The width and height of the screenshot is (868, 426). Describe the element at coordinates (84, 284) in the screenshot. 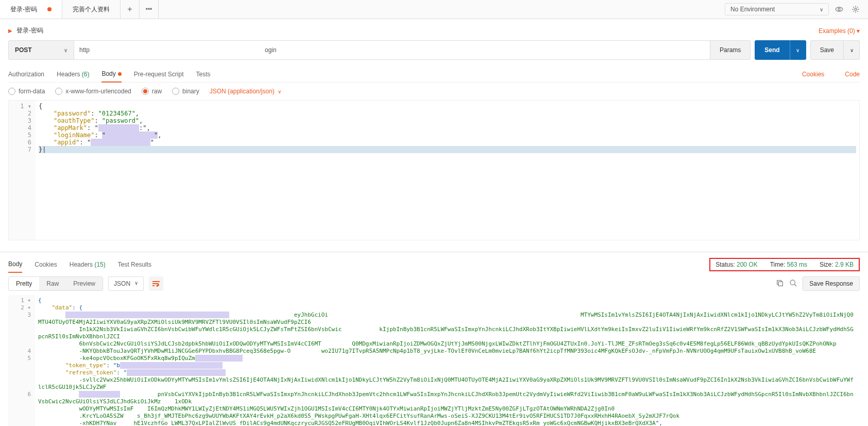

I see `view-preview: Preview` at that location.